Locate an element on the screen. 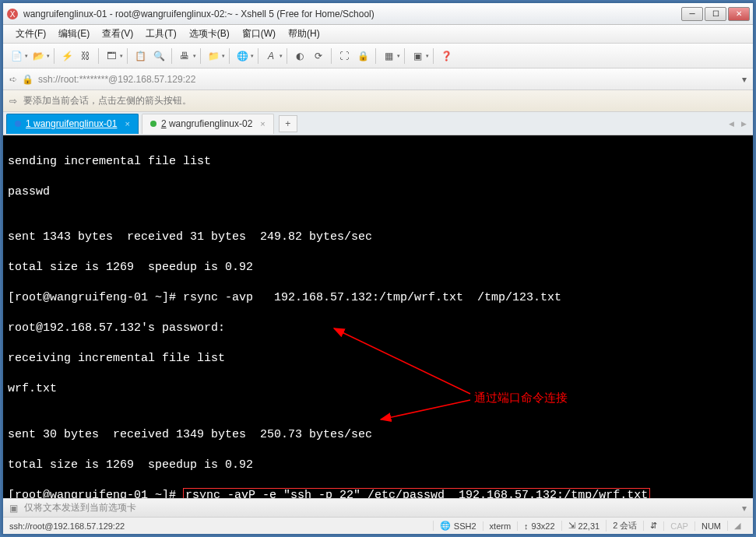 The image size is (756, 537). paste-icon: 🔍 is located at coordinates (159, 56).